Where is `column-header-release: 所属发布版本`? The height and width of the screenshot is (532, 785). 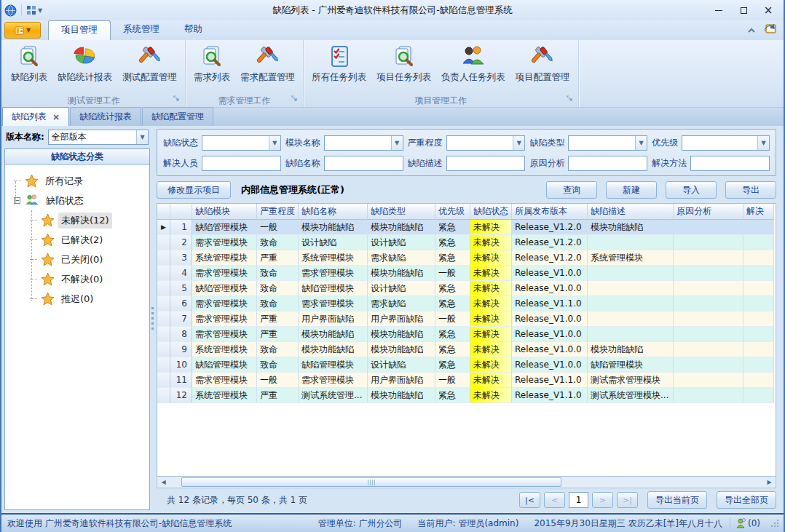
column-header-release: 所属发布版本 is located at coordinates (550, 212).